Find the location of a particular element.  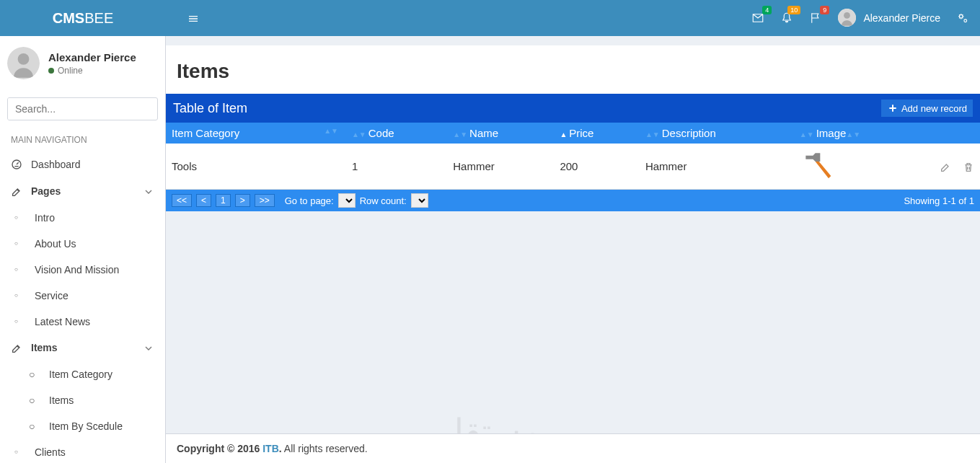

nav-items: Items is located at coordinates (82, 348).